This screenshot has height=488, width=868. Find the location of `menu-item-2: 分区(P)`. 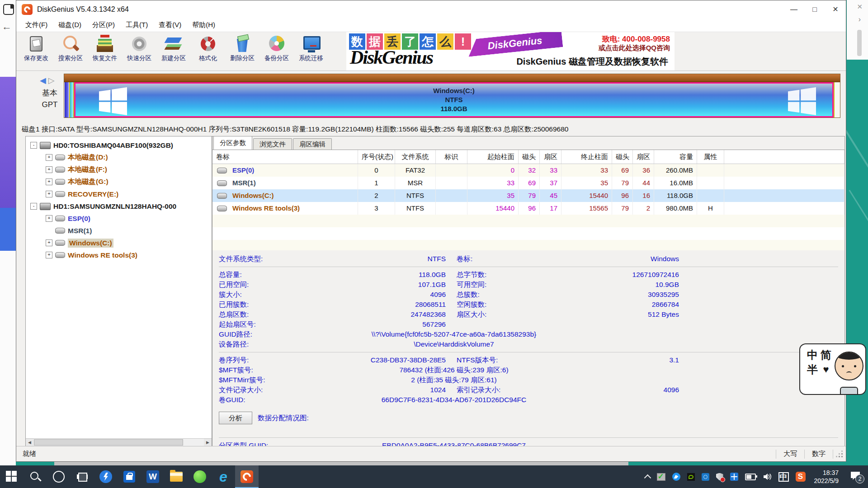

menu-item-2: 分区(P) is located at coordinates (104, 25).